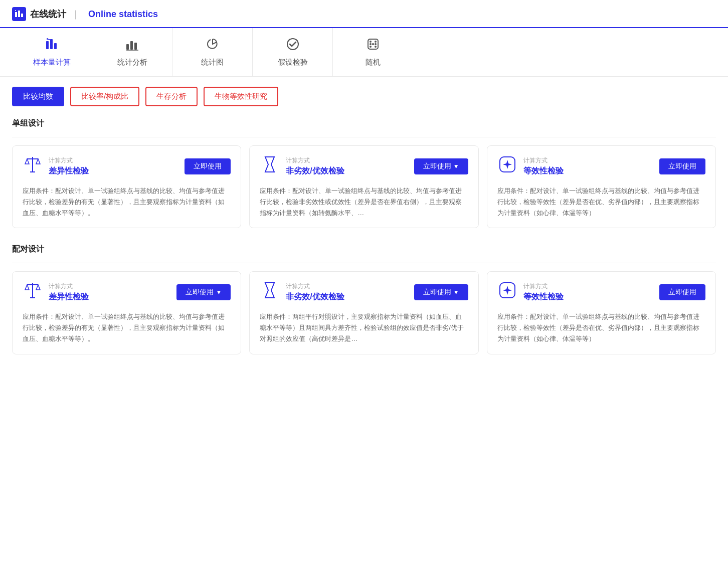  I want to click on tab-stats-label: 统计分析, so click(132, 62).